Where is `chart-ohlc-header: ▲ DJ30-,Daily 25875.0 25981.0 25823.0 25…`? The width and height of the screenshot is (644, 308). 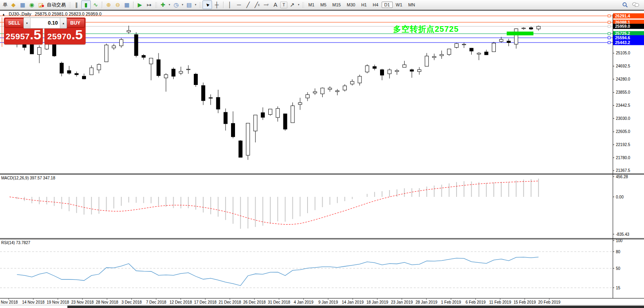 chart-ohlc-header: ▲ DJ30-,Daily 25875.0 25981.0 25823.0 25… is located at coordinates (52, 14).